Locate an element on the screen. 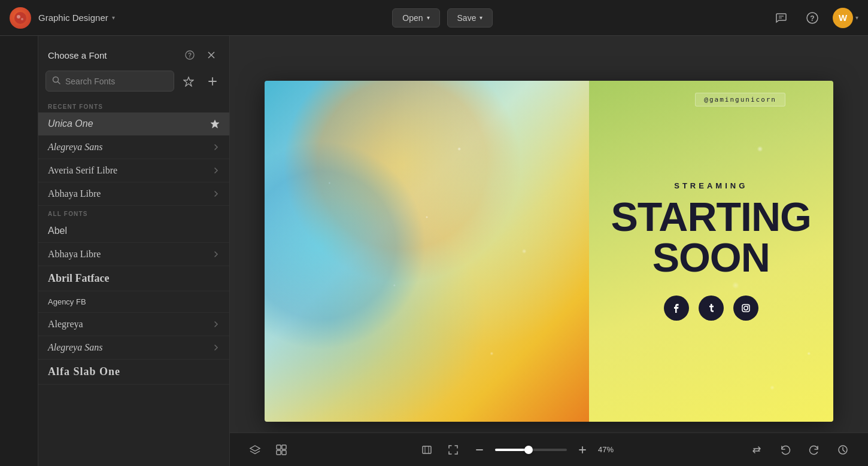 The image size is (868, 466). font-name-alegreya-sans-r: Alegreya Sans is located at coordinates (130, 147).